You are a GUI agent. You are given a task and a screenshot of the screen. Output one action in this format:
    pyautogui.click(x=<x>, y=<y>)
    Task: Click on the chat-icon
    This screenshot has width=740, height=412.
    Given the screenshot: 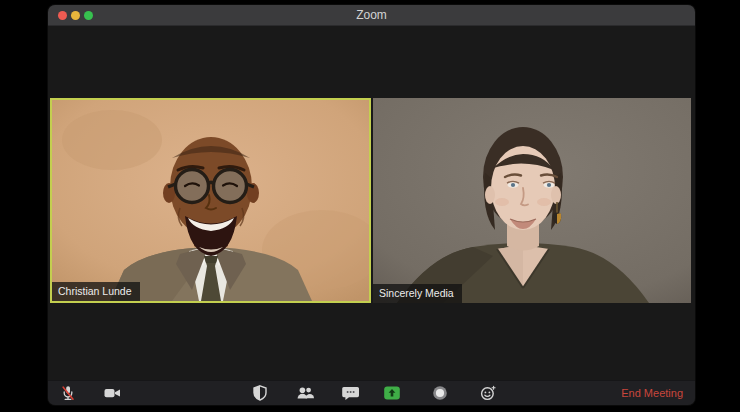 What is the action you would take?
    pyautogui.click(x=350, y=393)
    